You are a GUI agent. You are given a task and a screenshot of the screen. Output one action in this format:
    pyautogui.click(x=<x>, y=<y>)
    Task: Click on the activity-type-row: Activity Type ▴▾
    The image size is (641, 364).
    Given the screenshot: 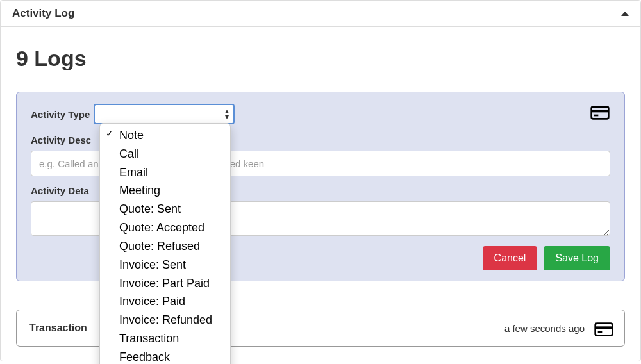 What is the action you would take?
    pyautogui.click(x=320, y=114)
    